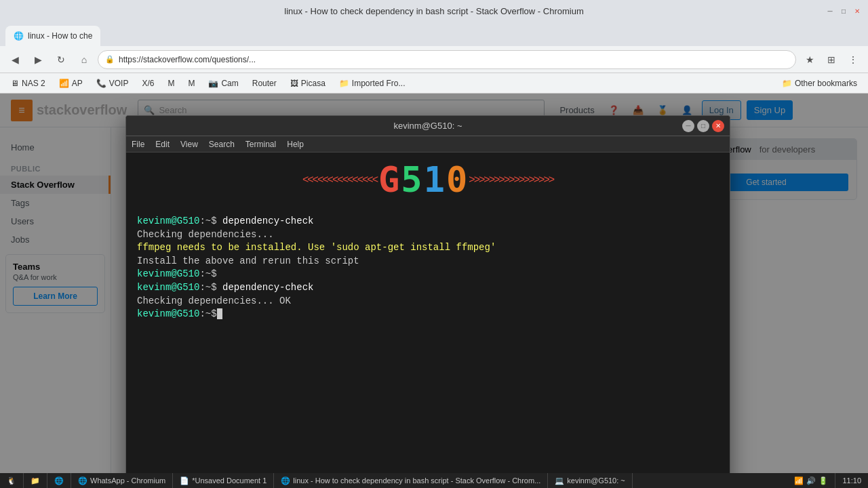 The width and height of the screenshot is (868, 488). Describe the element at coordinates (831, 60) in the screenshot. I see `toolbar-icons: ★ ⊞ ⋮` at that location.